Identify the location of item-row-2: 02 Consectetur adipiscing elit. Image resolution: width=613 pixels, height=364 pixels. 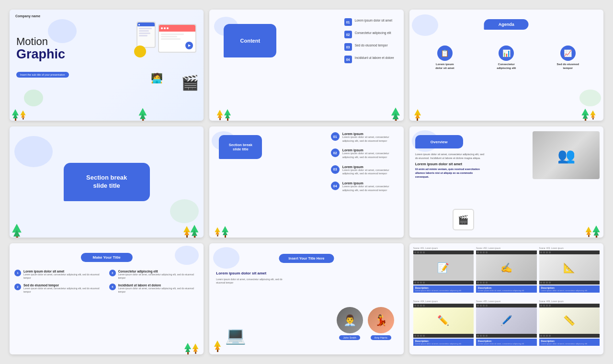
(369, 34).